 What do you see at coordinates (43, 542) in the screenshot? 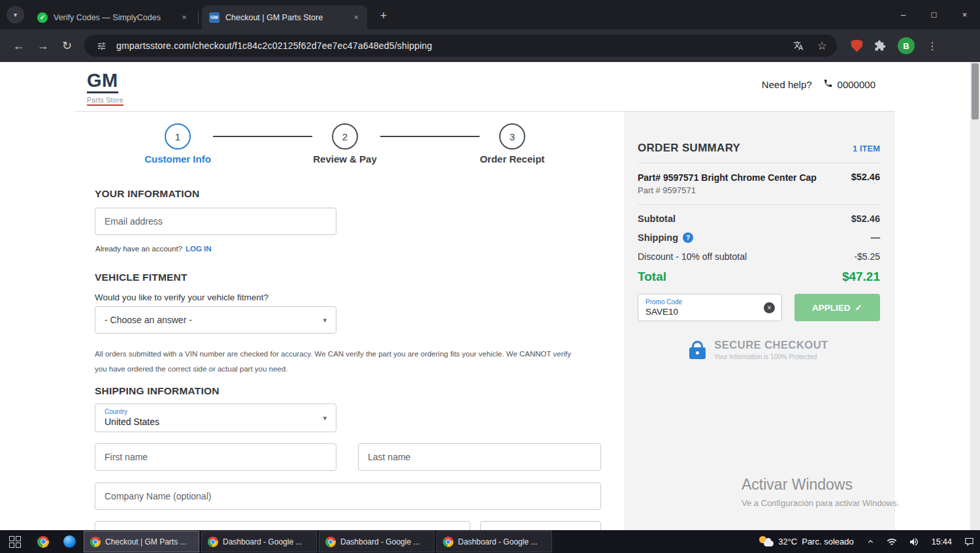
I see `taskbar-chrome-icon` at bounding box center [43, 542].